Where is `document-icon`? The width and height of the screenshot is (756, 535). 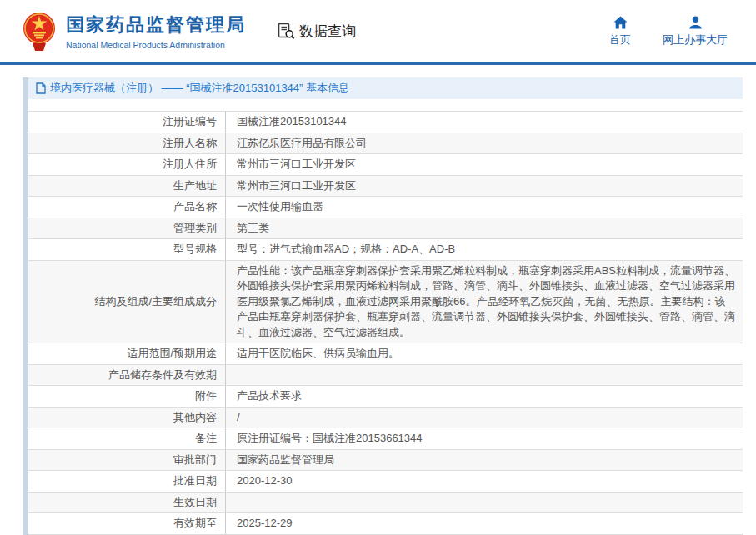 document-icon is located at coordinates (41, 88).